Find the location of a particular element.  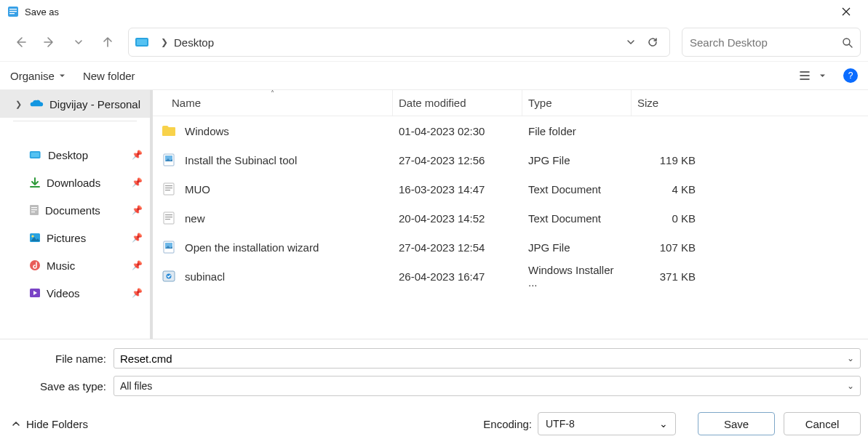

nav-pane: ❯ Digvijay - Personal Desktop📌Downloads📌… is located at coordinates (76, 214).